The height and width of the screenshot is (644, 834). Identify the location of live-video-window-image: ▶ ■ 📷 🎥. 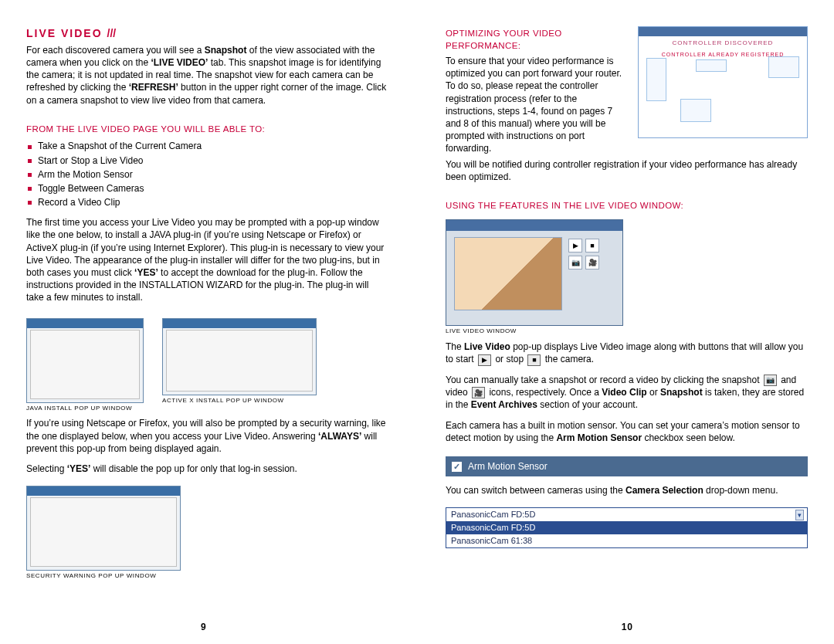
(534, 273).